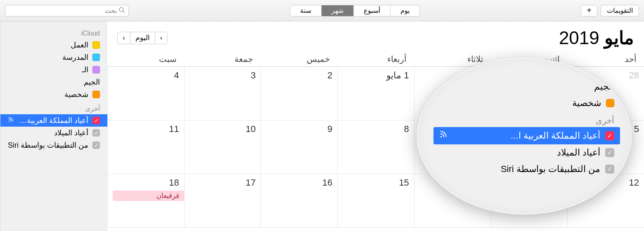  Describe the element at coordinates (67, 11) in the screenshot. I see `search-field` at that location.